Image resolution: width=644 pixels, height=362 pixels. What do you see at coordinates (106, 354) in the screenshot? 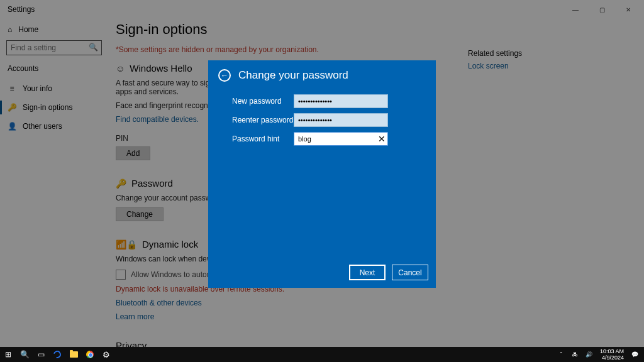
I see `taskbar-app-settings: ⚙` at bounding box center [106, 354].